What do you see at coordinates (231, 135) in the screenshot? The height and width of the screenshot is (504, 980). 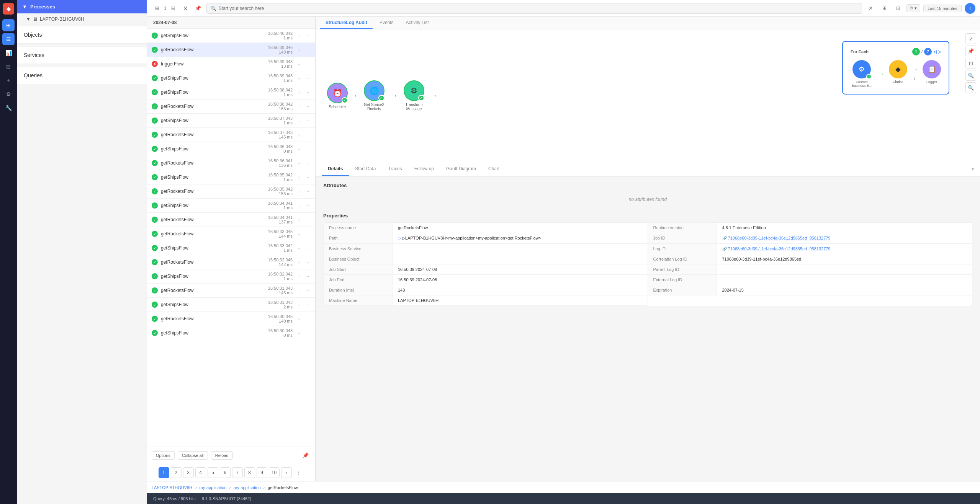 I see `trace-list-item: ✓ getRocketsFlow 16:50:37.043 145 ms ⟊ ⋯` at bounding box center [231, 135].